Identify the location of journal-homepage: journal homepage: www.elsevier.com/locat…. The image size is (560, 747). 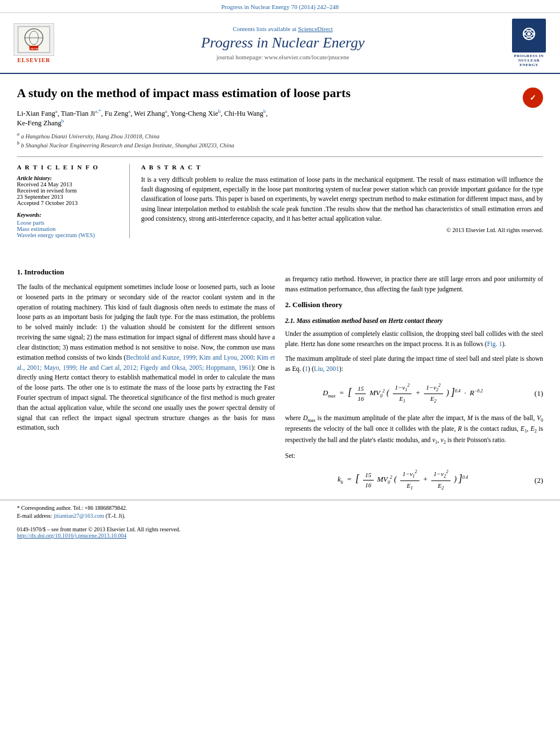
(283, 57).